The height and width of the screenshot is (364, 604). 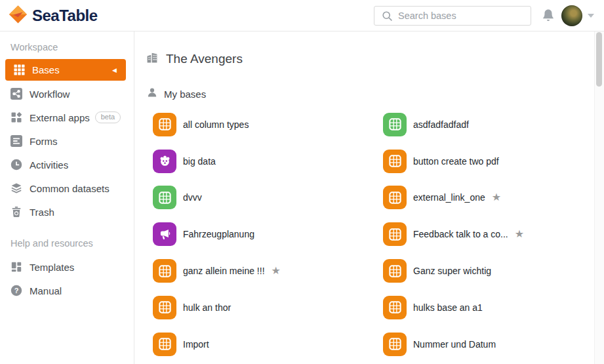 I want to click on base-item: ganz allein meine !!! ★, so click(x=268, y=271).